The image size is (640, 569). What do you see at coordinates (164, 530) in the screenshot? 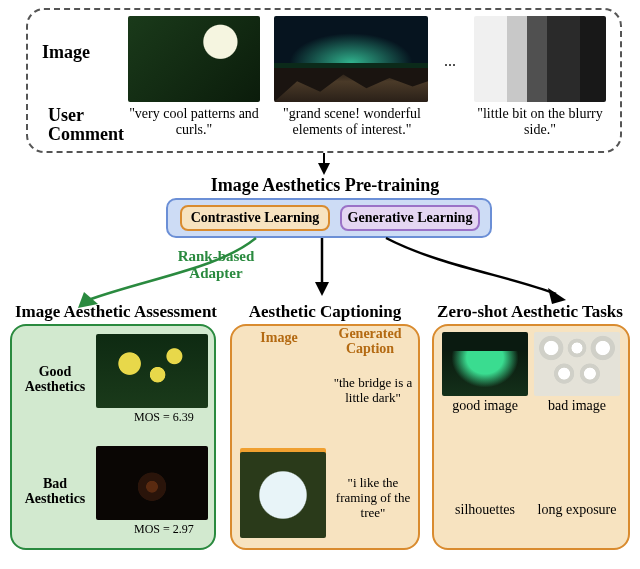
I see `iaa-bad-mos: MOS = 2.97` at bounding box center [164, 530].